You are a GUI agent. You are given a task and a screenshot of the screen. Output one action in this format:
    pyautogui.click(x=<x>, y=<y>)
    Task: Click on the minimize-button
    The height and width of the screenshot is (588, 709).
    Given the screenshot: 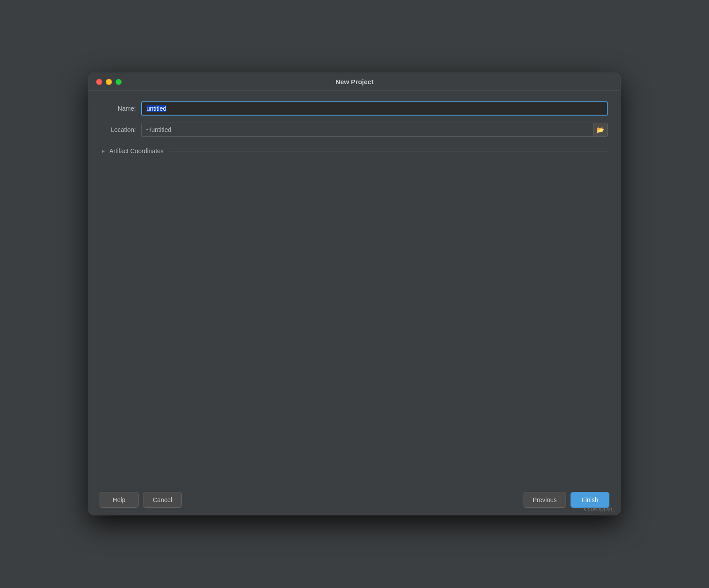 What is the action you would take?
    pyautogui.click(x=109, y=82)
    